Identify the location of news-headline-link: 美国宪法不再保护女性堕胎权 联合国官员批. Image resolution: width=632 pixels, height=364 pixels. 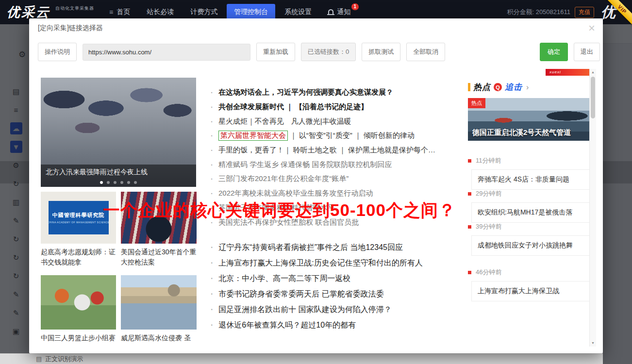
(337, 222).